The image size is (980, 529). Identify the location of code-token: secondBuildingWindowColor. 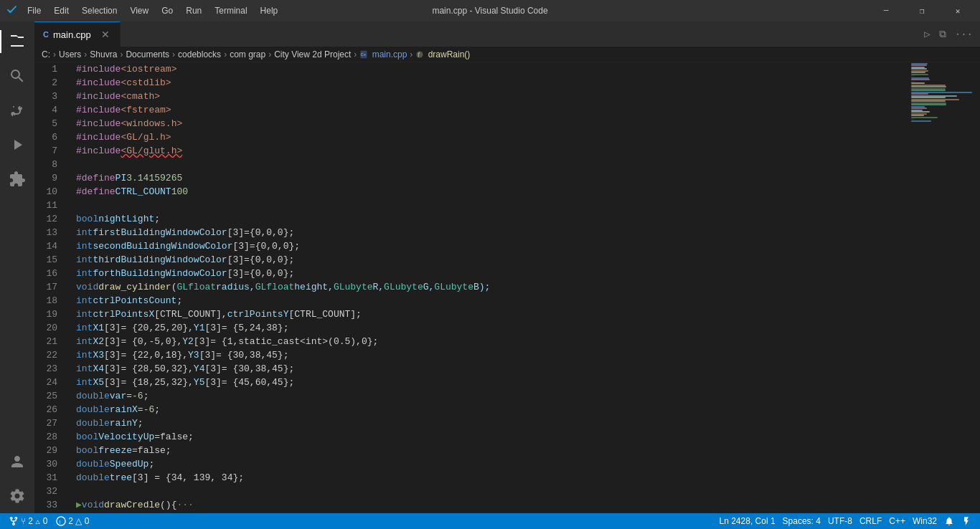
(162, 247).